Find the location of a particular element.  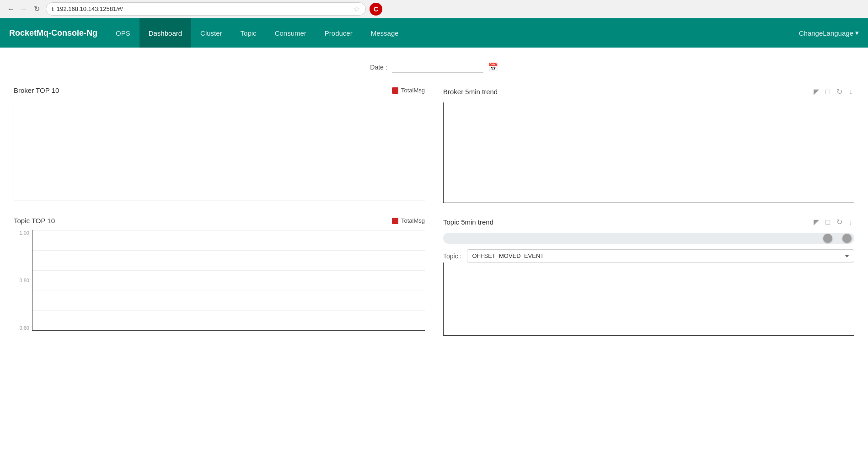

topic-selector-row: Topic : OFFSET_MOVED_EVENT is located at coordinates (648, 256).